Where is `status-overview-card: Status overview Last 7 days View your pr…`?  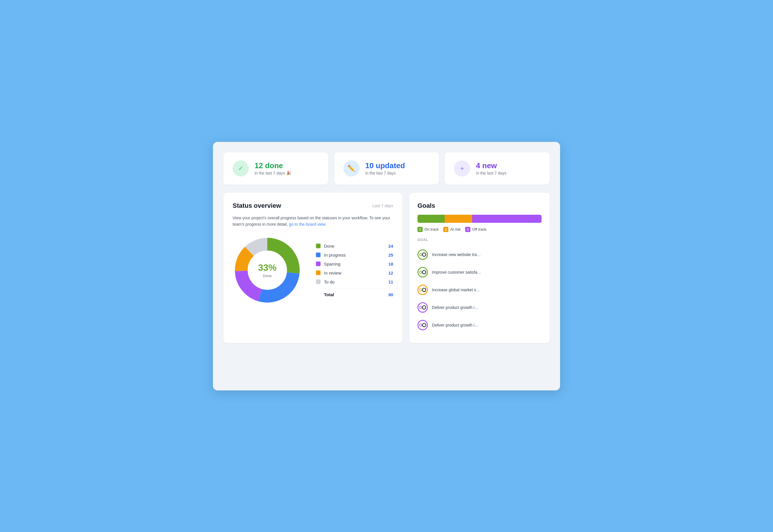
status-overview-card: Status overview Last 7 days View your pr… is located at coordinates (313, 268).